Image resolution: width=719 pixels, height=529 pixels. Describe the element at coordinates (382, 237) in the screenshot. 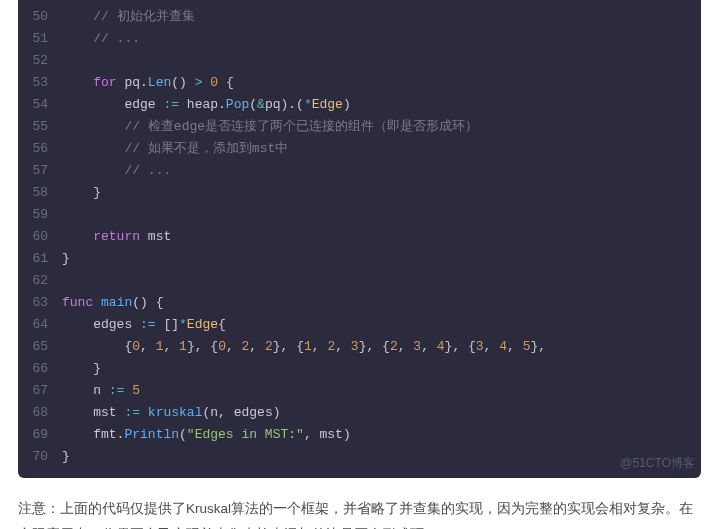

I see `line-content: return mst` at that location.